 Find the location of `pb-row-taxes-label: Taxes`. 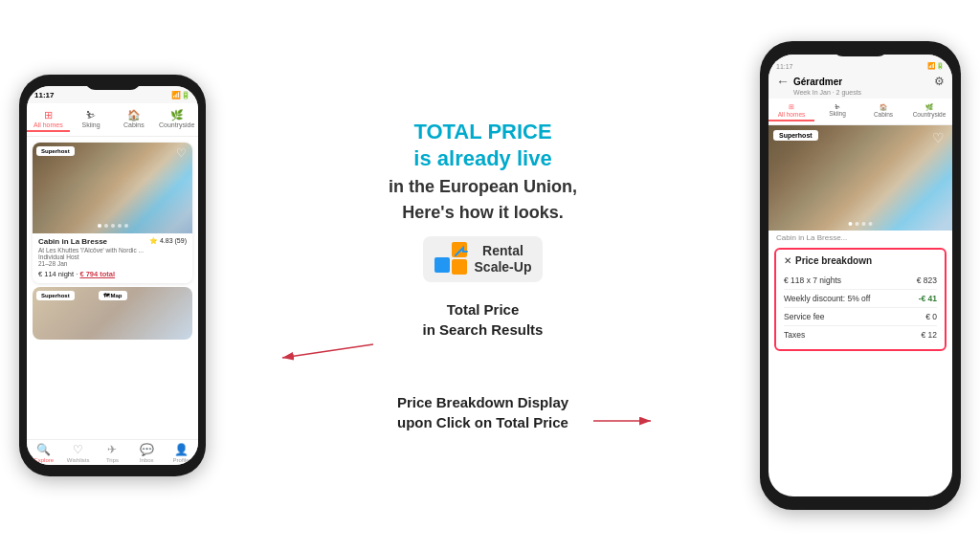

pb-row-taxes-label: Taxes is located at coordinates (794, 335).